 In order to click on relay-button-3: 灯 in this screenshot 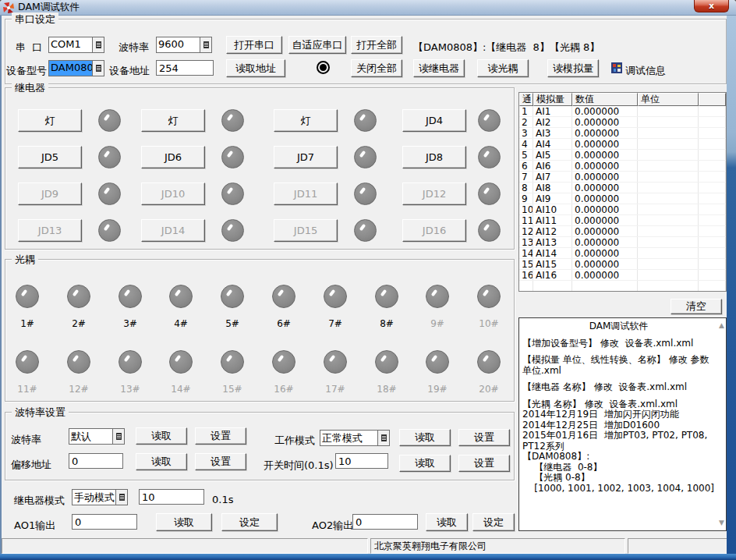, I will do `click(306, 120)`.